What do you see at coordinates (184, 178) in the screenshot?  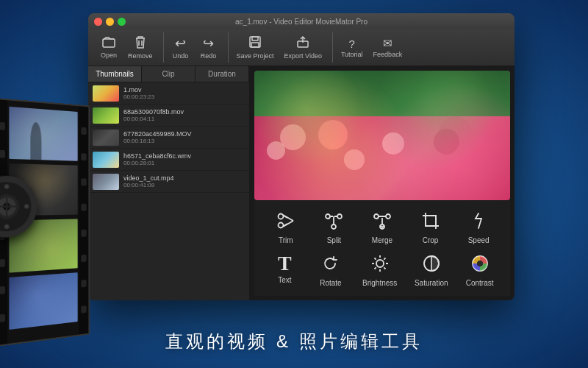 I see `clip-name: video_1_cut.mp4` at bounding box center [184, 178].